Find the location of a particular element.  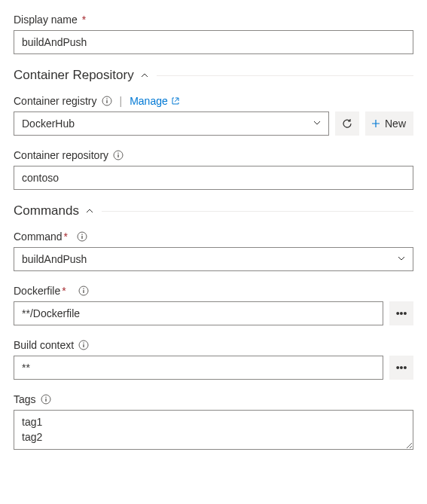

display-name-input is located at coordinates (214, 42).